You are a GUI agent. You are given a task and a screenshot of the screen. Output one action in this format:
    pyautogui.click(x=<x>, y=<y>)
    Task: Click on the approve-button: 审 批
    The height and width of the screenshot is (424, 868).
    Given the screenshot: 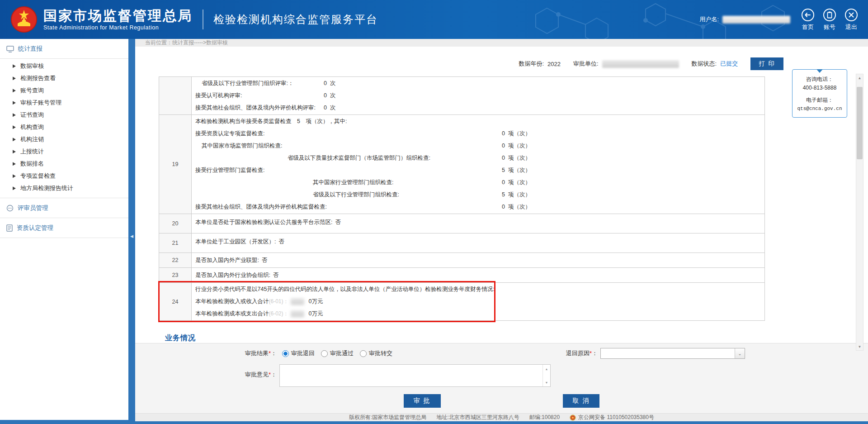 What is the action you would take?
    pyautogui.click(x=422, y=401)
    